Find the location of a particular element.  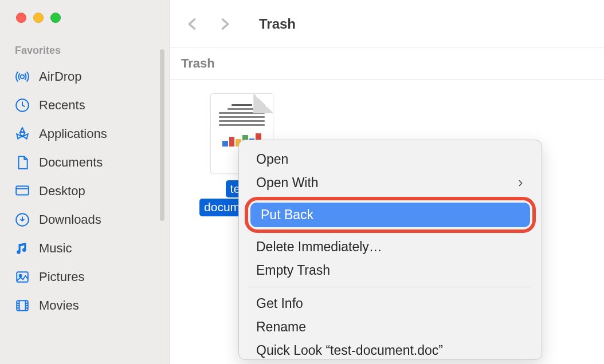

menu-item-label: Empty Trash is located at coordinates (293, 270).